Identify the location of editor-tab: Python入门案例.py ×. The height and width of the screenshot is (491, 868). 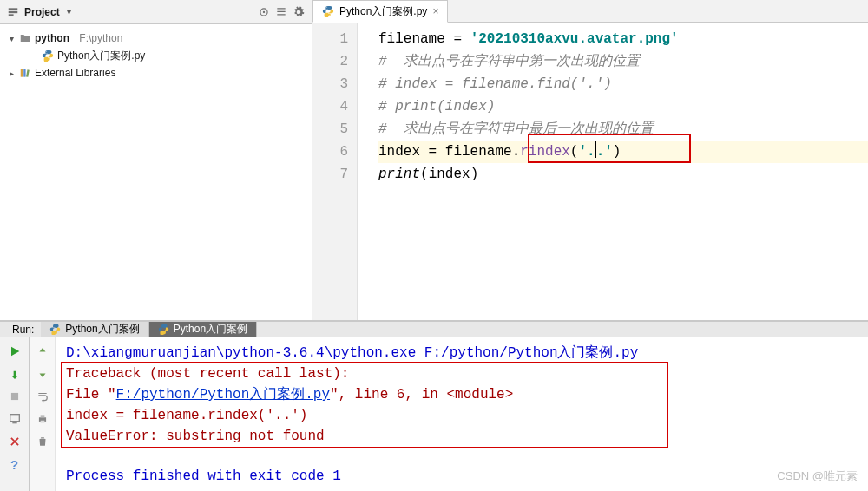
(380, 11).